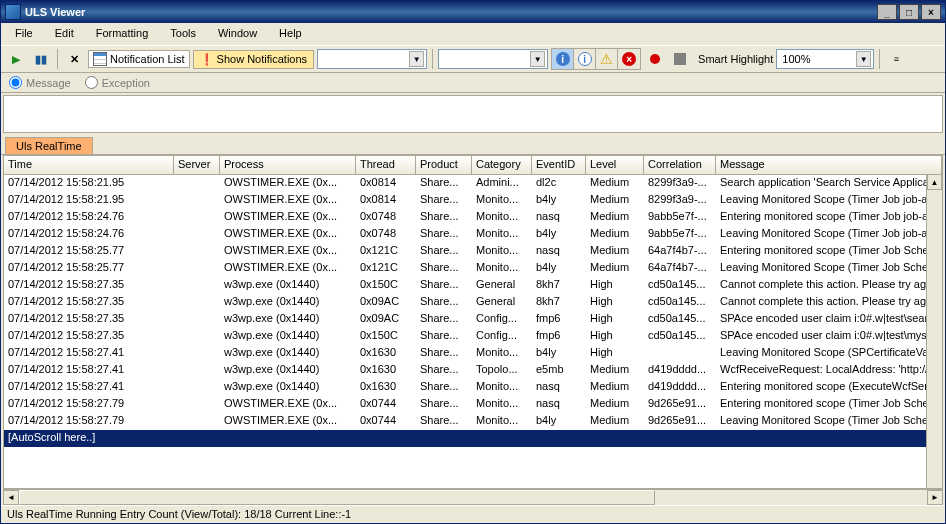  What do you see at coordinates (386, 165) in the screenshot?
I see `col-thread: Thread` at bounding box center [386, 165].